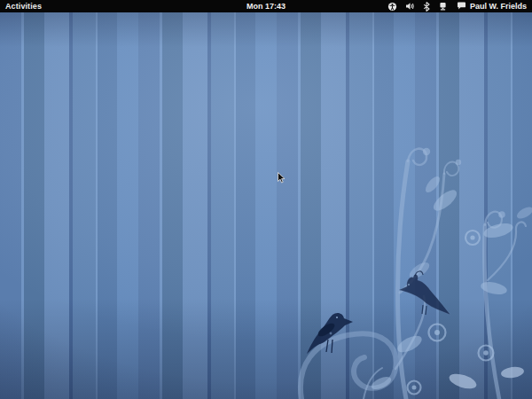  I want to click on user-name: Paul W. Frields, so click(498, 6).